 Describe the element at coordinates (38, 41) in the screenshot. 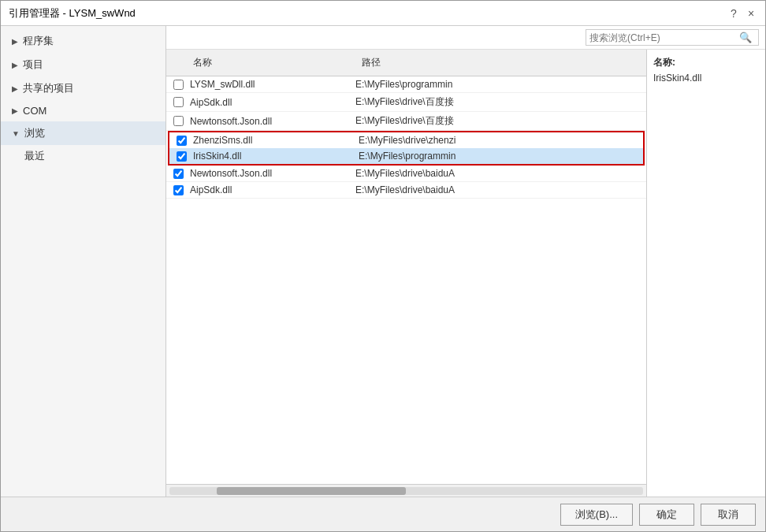

I see `sidebar-item-label: 程序集` at that location.